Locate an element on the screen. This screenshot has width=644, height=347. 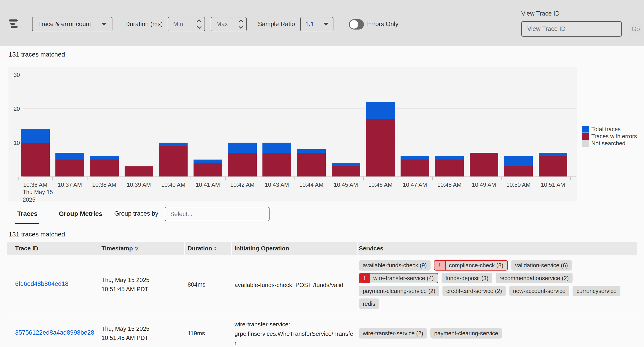
timestamp-cell: Thu, May 15 202510:51:45 AM PDT is located at coordinates (126, 333).